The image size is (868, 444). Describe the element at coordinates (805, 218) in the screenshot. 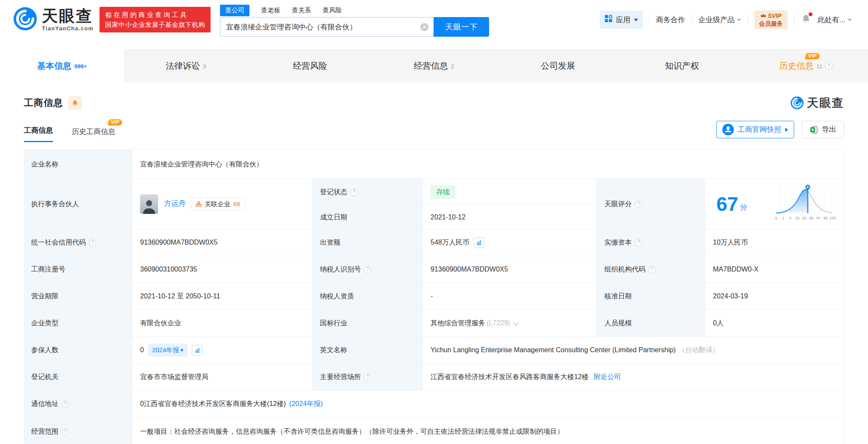

I see `score-chart-ticks: 0131550859799100` at that location.